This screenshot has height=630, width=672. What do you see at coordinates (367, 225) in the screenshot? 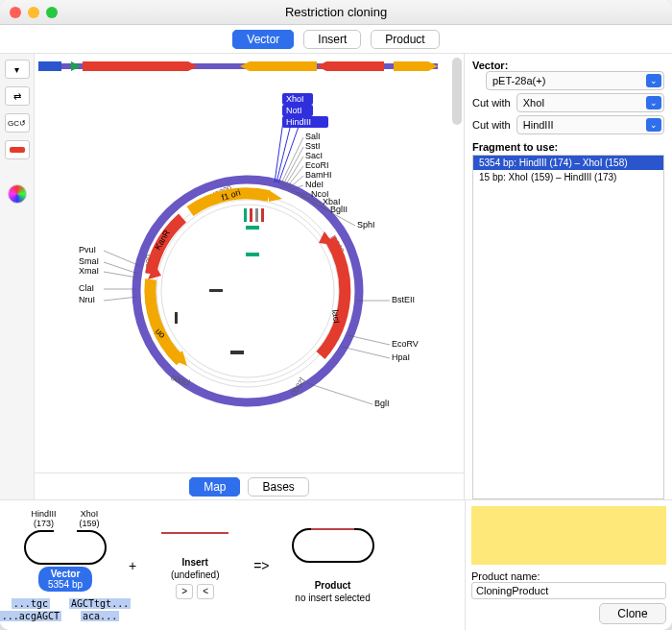
I see `svg-text: SphI` at bounding box center [367, 225].